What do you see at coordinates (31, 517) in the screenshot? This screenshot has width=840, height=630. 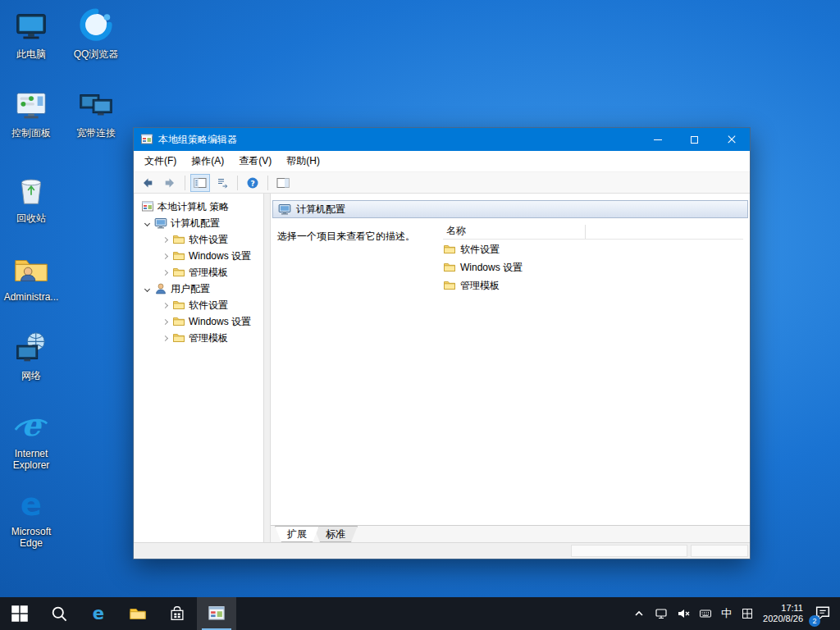 I see `desktop-icon-microsoft-edge: eMicrosoft Edge` at bounding box center [31, 517].